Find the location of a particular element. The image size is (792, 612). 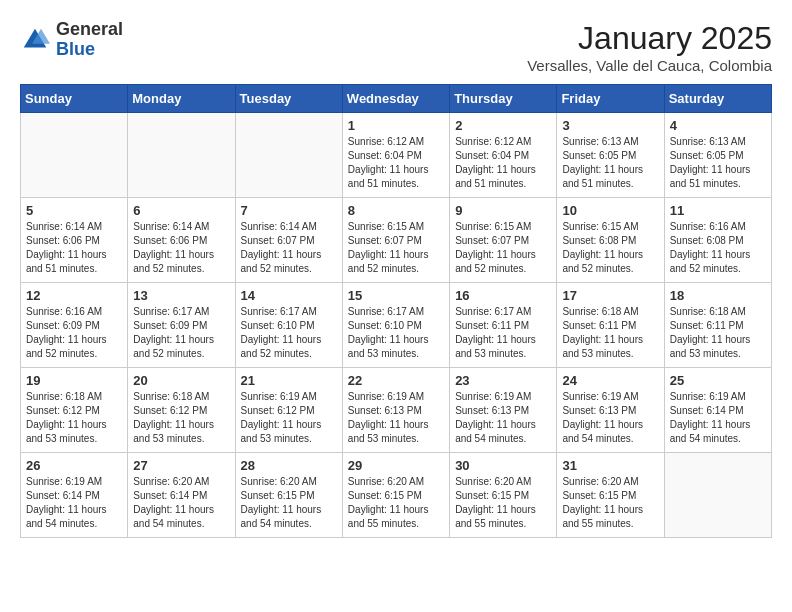

day-cell: 2Sunrise: 6:12 AM Sunset: 6:04 PM Daylig… is located at coordinates (504, 156).